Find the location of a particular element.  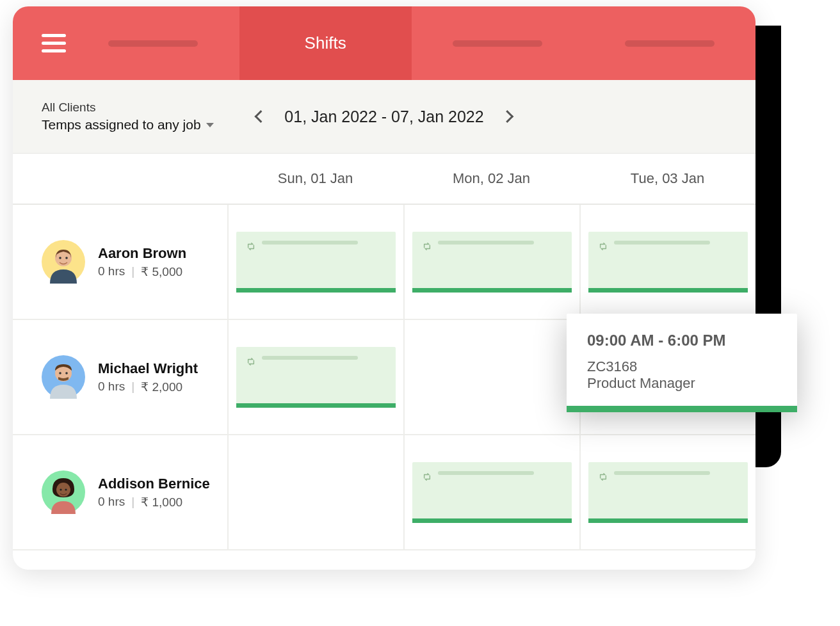

chevron-left-icon is located at coordinates (261, 116).